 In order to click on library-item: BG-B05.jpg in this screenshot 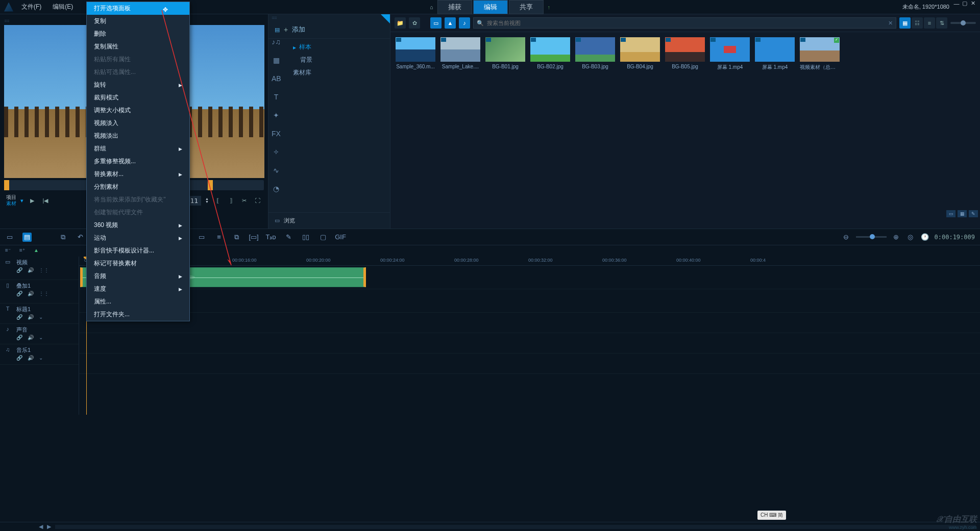, I will do `click(685, 54)`.